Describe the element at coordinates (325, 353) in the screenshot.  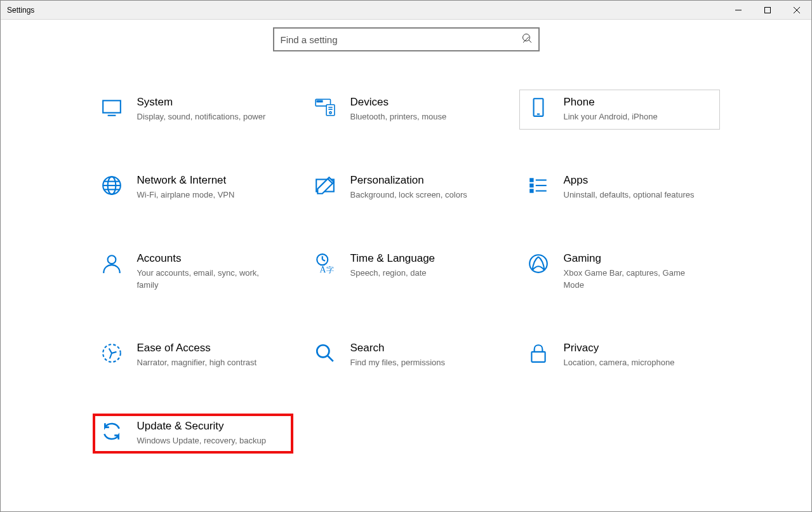
I see `search-tile-icon` at that location.